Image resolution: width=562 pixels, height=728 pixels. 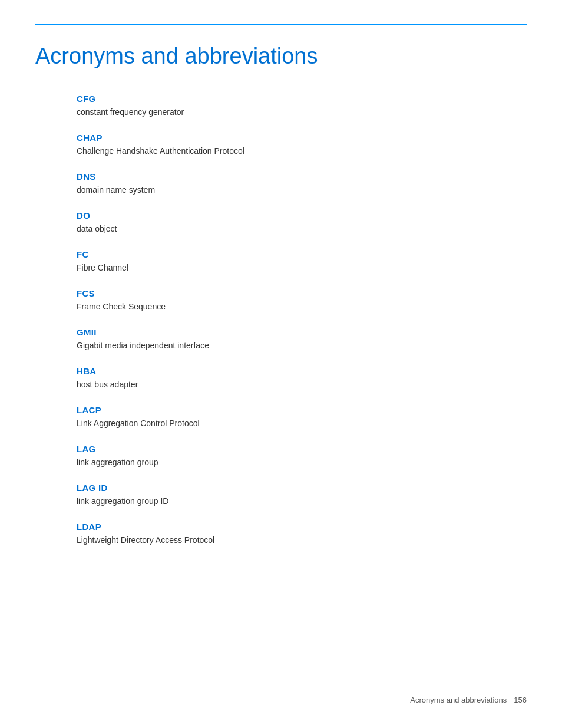 What do you see at coordinates (302, 294) in the screenshot?
I see `acronym-term: FCS` at bounding box center [302, 294].